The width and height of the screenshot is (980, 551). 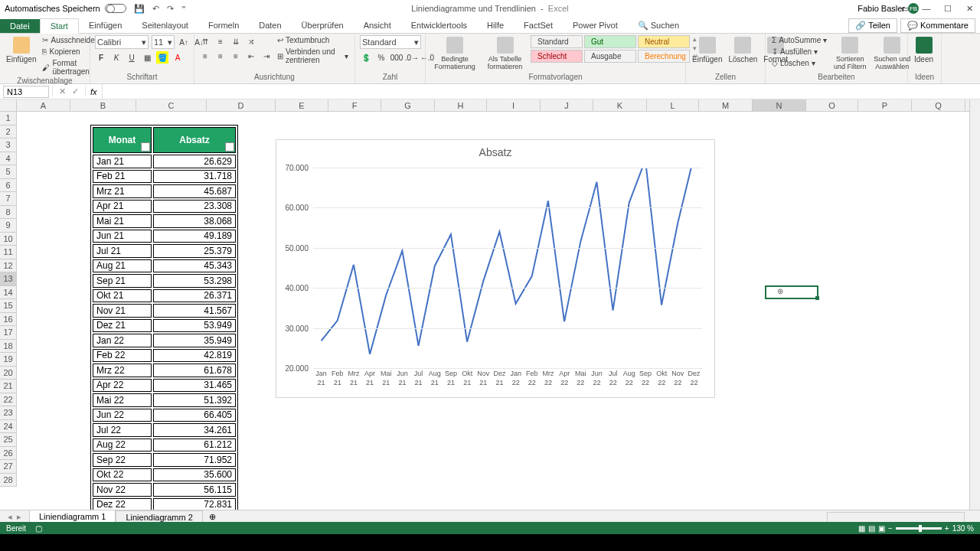 What do you see at coordinates (495, 26) in the screenshot?
I see `tab-hilfe: Hilfe` at bounding box center [495, 26].